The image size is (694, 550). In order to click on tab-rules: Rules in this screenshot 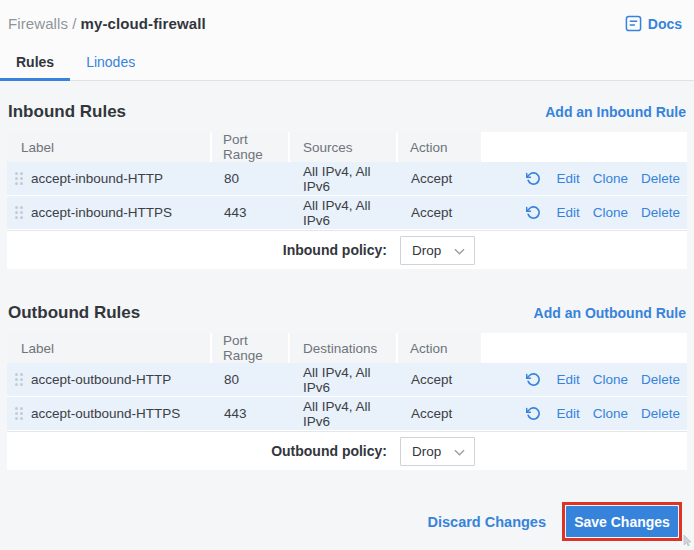, I will do `click(35, 65)`.